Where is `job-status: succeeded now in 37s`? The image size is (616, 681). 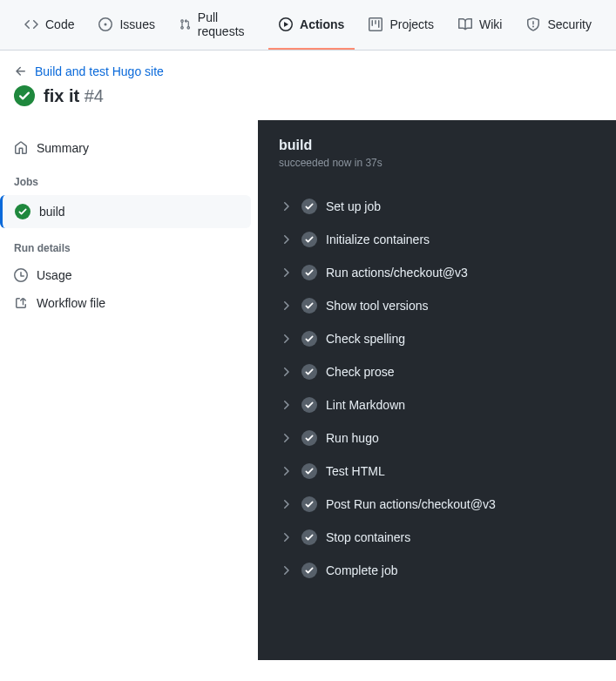 job-status: succeeded now in 37s is located at coordinates (437, 163).